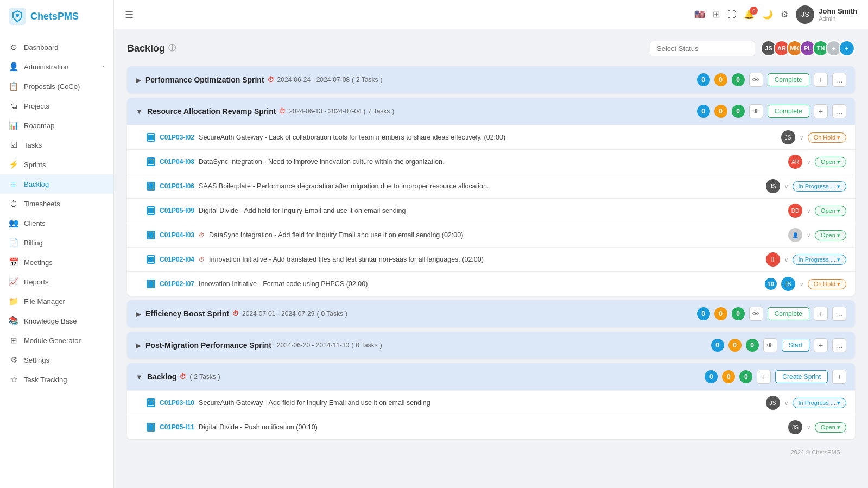 Image resolution: width=868 pixels, height=488 pixels. What do you see at coordinates (491, 80) in the screenshot?
I see `sprint-header-1: ▶ Performance Optimization Sprint ⏱ 2024…` at bounding box center [491, 80].